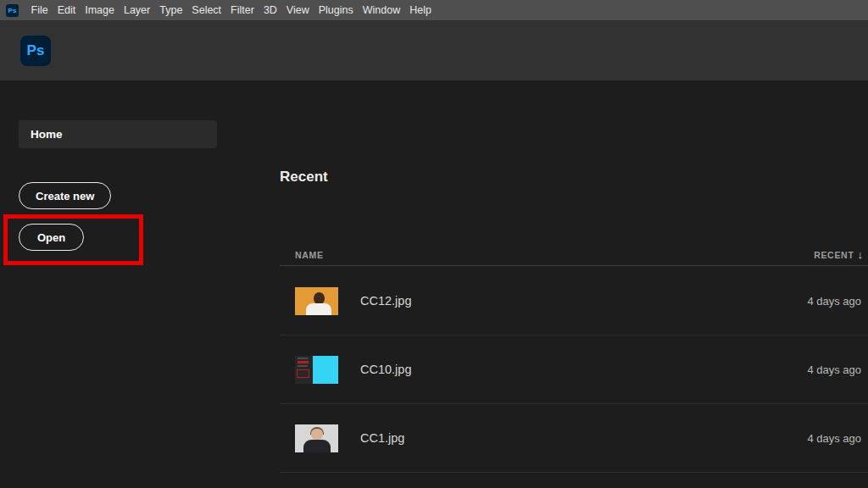  I want to click on recent-section-title: Recent, so click(303, 177).